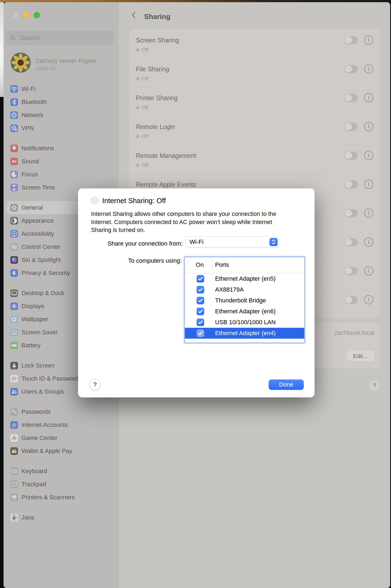 This screenshot has height=588, width=391. I want to click on hand-icon, so click(14, 273).